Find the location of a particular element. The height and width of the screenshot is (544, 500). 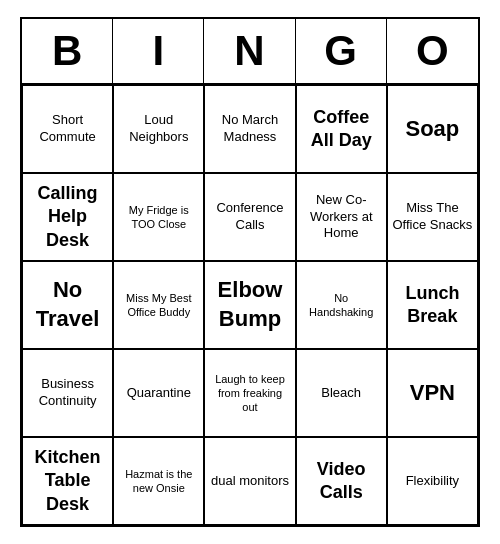

bingo-letter-i: I is located at coordinates (158, 51).